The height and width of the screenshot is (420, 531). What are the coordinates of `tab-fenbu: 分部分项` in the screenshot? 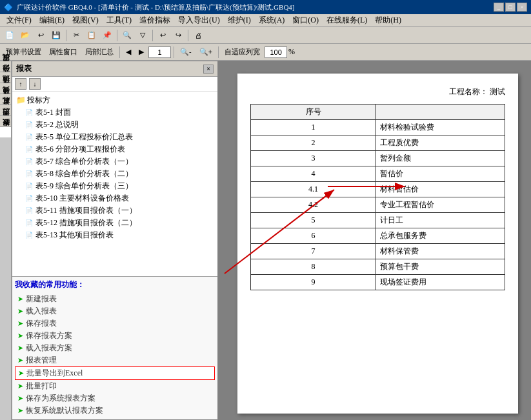 It's located at (5, 77).